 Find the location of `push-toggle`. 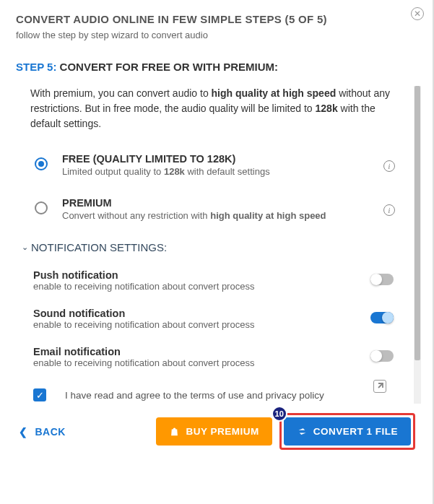

push-toggle is located at coordinates (382, 279).